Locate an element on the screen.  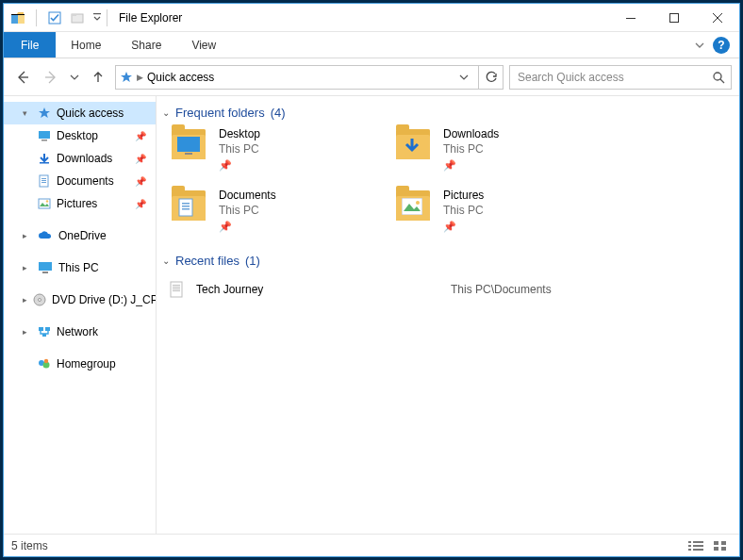
new-folder-qat-icon is located at coordinates (77, 18).